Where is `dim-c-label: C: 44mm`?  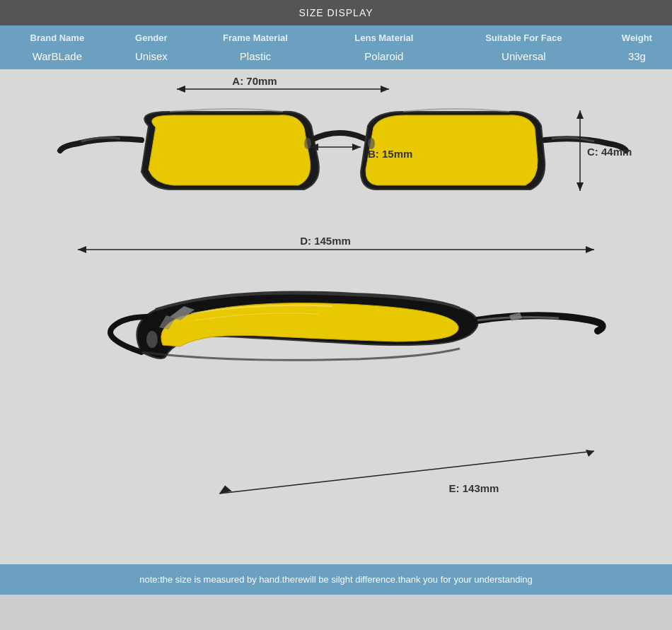
dim-c-label: C: 44mm is located at coordinates (610, 151).